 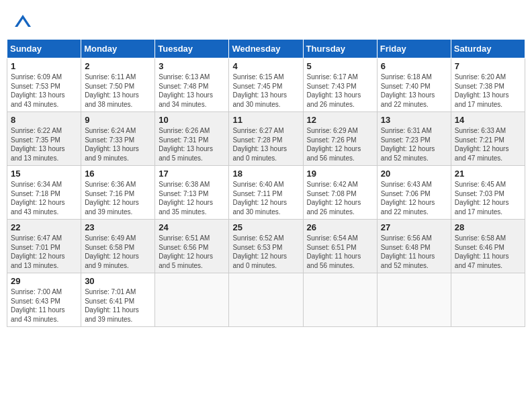 What do you see at coordinates (488, 120) in the screenshot?
I see `day-number: 14` at bounding box center [488, 120].